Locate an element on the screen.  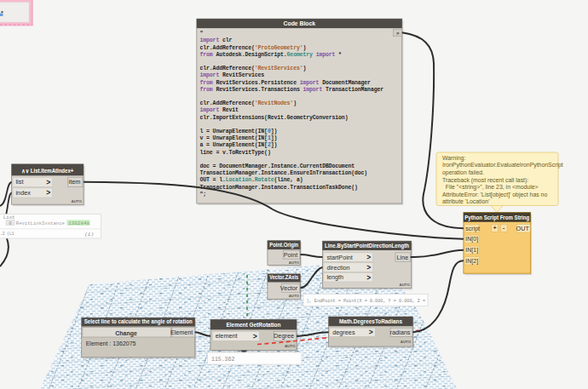
svg-text: Vector is located at coordinates (290, 288).